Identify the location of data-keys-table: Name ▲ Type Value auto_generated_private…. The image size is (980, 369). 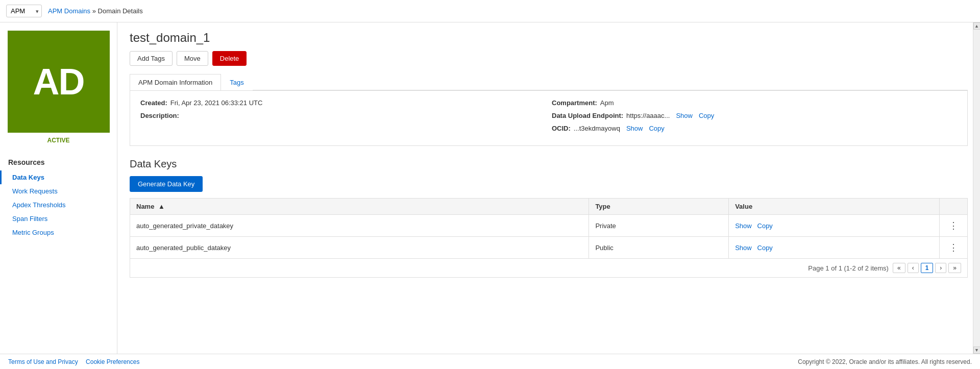
(549, 229).